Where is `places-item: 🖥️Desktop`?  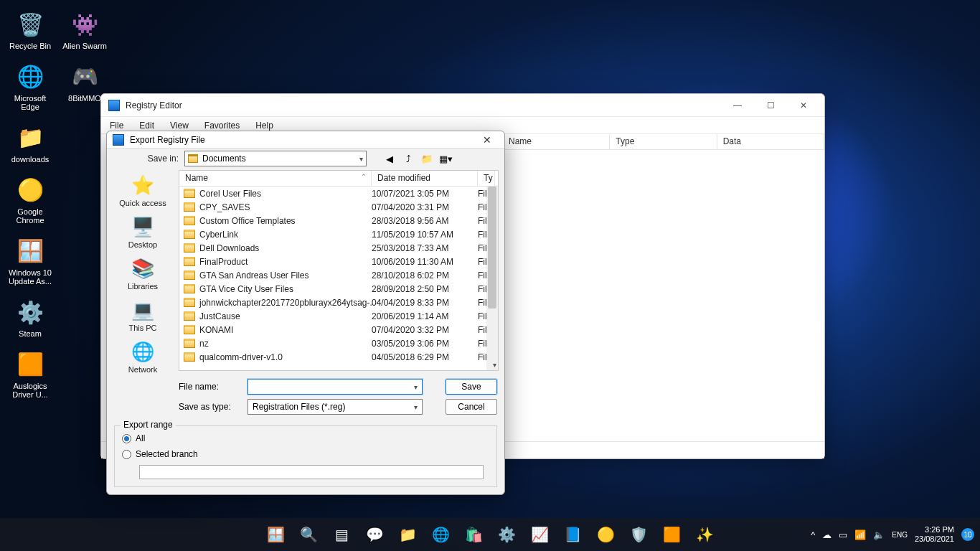 places-item: 🖥️Desktop is located at coordinates (143, 232).